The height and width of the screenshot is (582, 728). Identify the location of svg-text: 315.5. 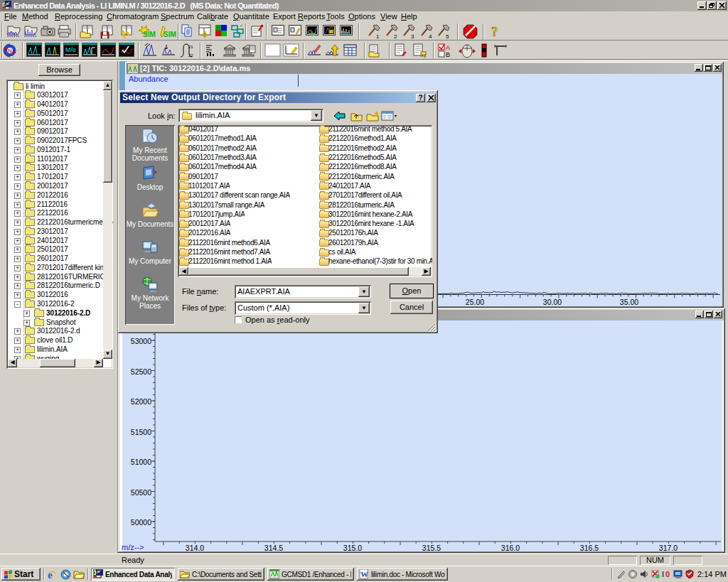
(432, 547).